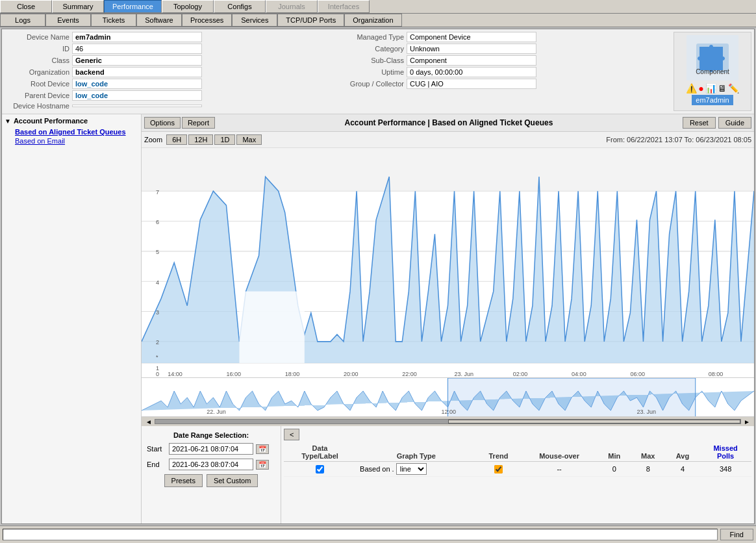 The image size is (756, 543). I want to click on svg-text: 2, so click(157, 342).